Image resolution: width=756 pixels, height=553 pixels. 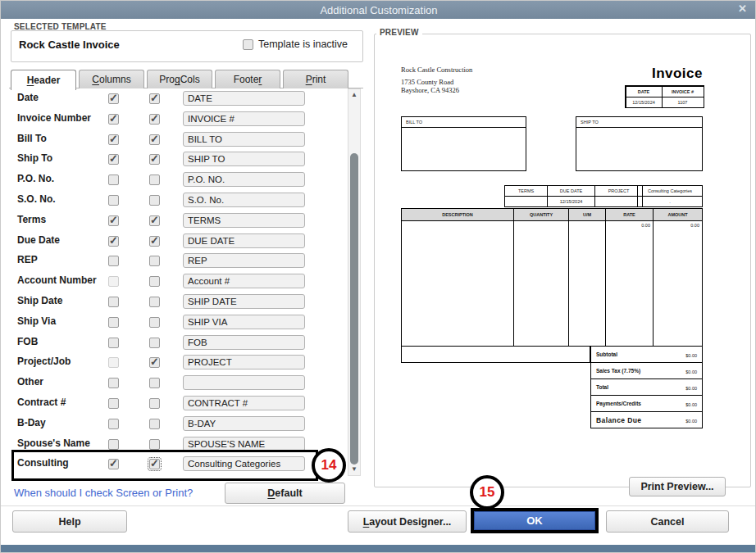 I want to click on field-row: DateDATE, so click(x=175, y=100).